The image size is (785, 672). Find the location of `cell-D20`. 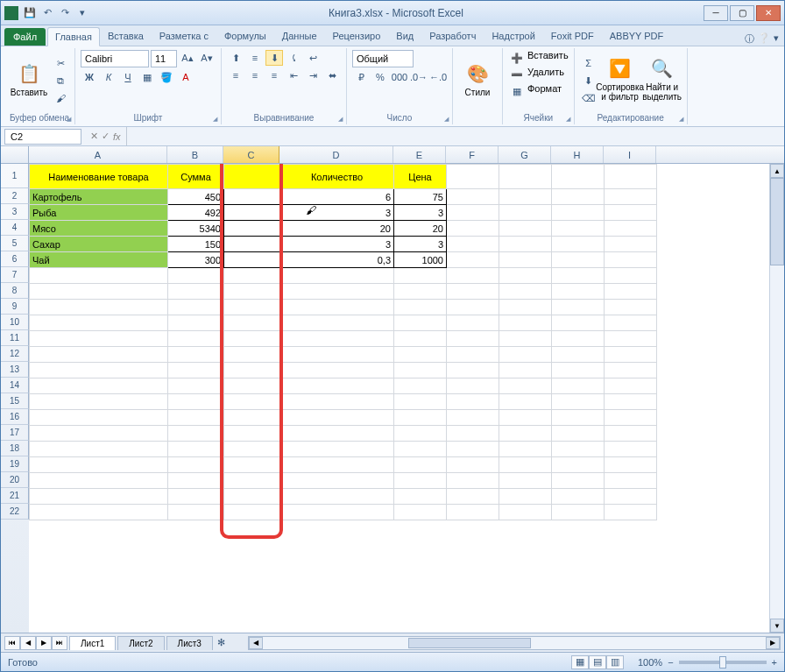

cell-D20 is located at coordinates (337, 481).